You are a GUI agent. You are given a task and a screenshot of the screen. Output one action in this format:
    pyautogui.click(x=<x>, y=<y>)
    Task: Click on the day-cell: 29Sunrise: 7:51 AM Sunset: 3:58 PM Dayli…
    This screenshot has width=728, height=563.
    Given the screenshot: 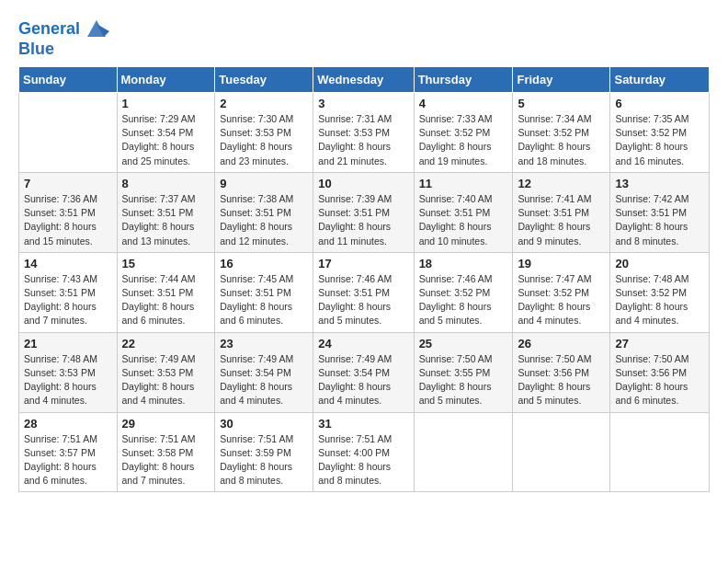 What is the action you would take?
    pyautogui.click(x=165, y=453)
    